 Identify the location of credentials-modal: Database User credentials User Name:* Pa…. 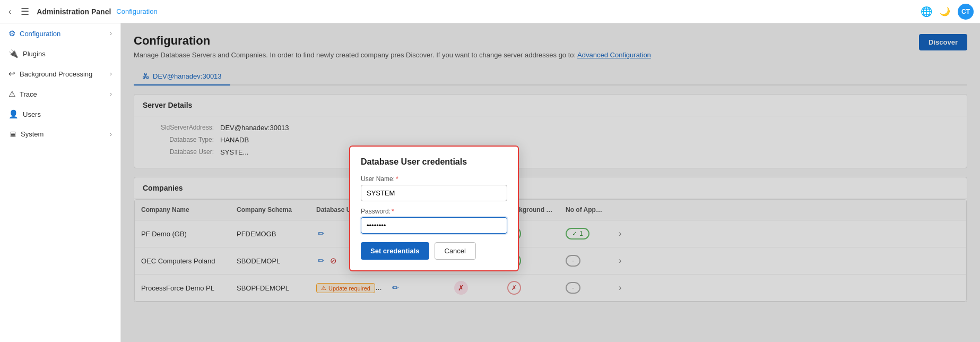
(434, 208).